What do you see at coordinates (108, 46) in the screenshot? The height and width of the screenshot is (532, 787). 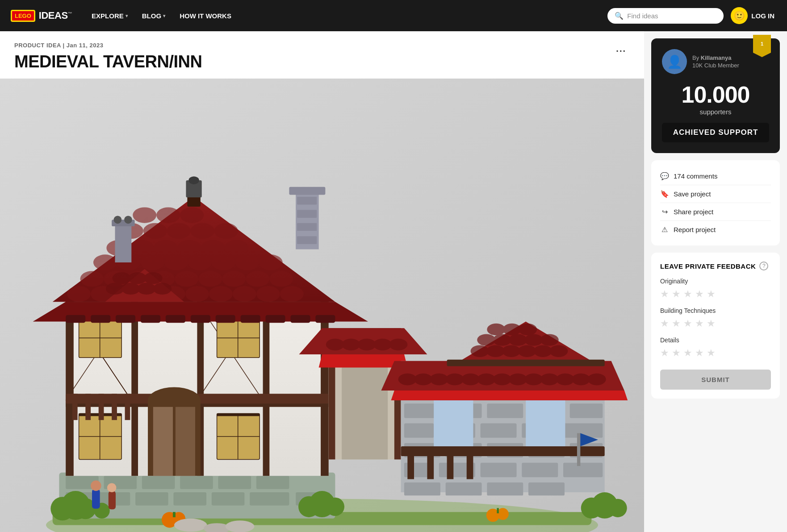 I see `project-meta: PRODUCT IDEA | Jan 11, 2023` at bounding box center [108, 46].